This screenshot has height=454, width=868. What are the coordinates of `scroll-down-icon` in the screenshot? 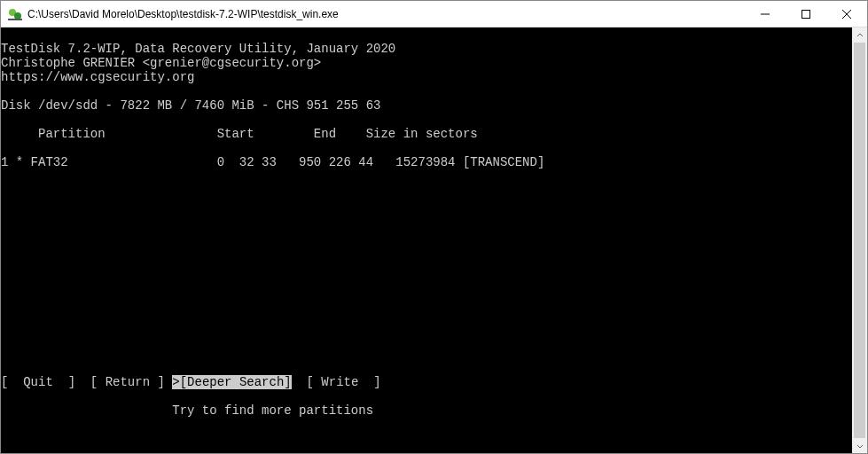 It's located at (860, 445).